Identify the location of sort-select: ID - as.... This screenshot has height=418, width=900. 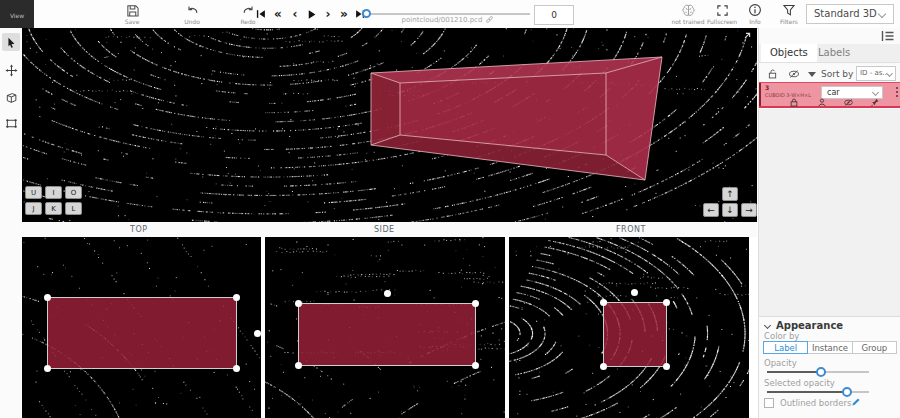
(876, 74).